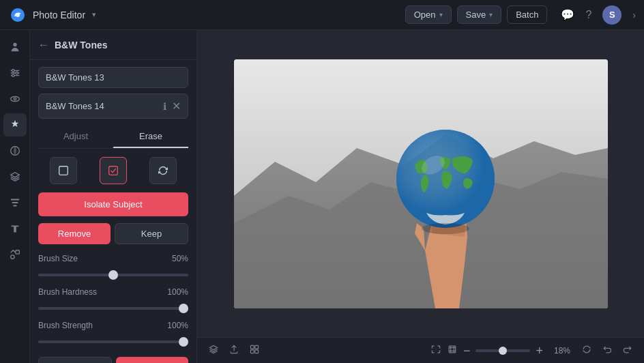  What do you see at coordinates (15, 255) in the screenshot?
I see `sidebar-shapes-icon` at bounding box center [15, 255].